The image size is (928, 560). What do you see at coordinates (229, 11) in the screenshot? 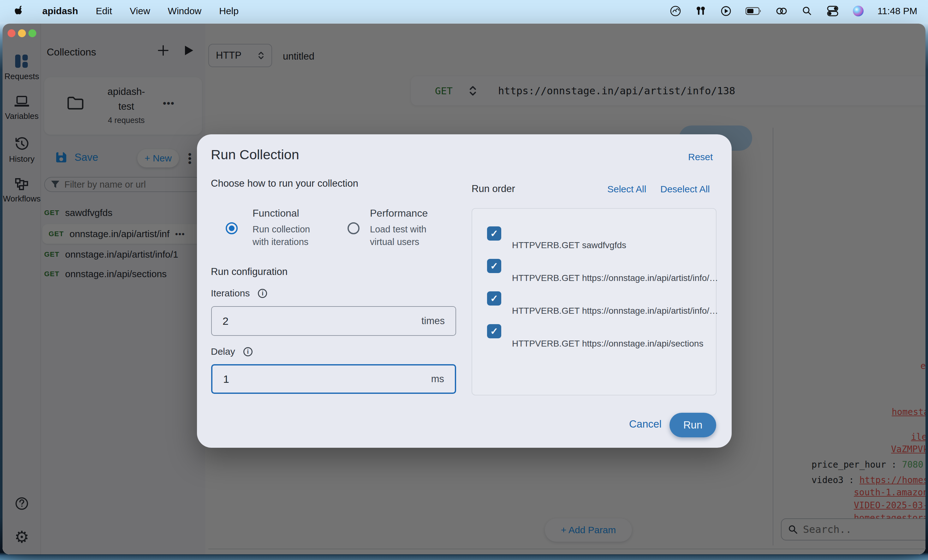
I see `menubar-item-help: Help` at bounding box center [229, 11].